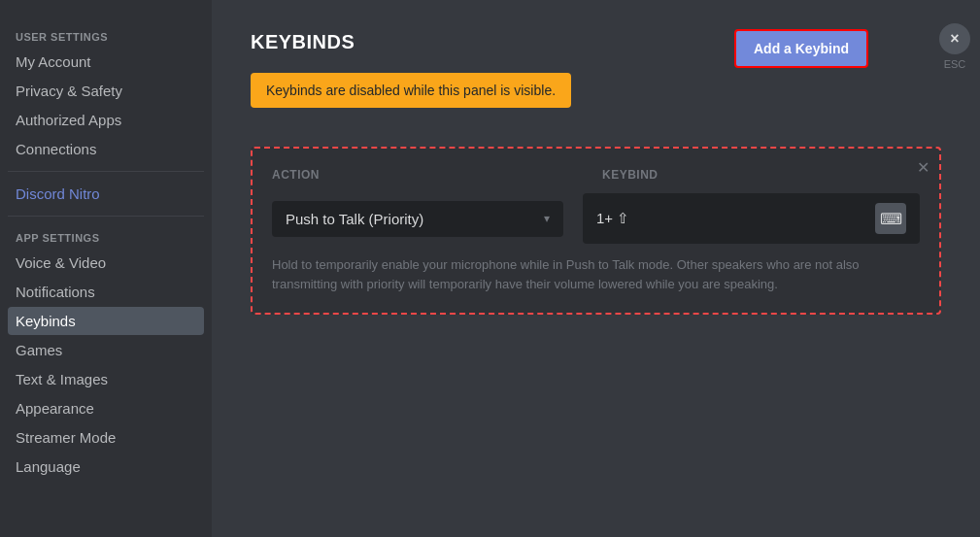  I want to click on sidebar-item-label: Appearance, so click(54, 408).